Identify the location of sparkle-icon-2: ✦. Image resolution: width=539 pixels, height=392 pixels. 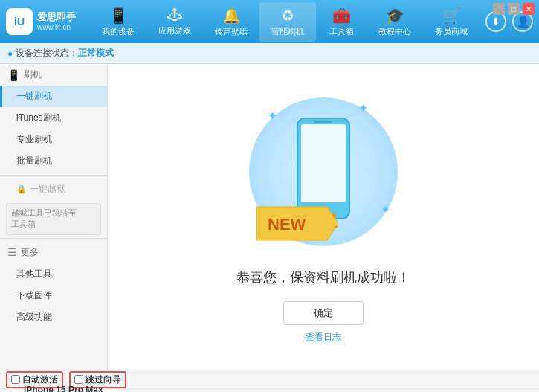
(363, 109).